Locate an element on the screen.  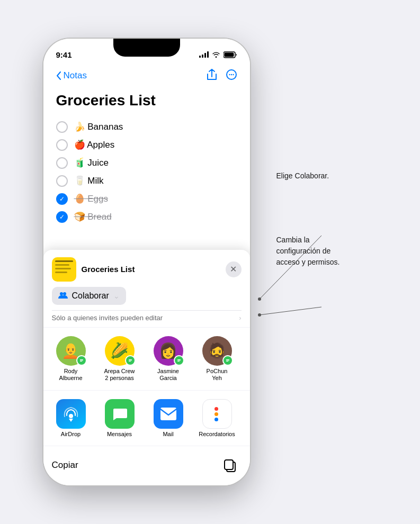
back-button: Notas is located at coordinates (72, 76).